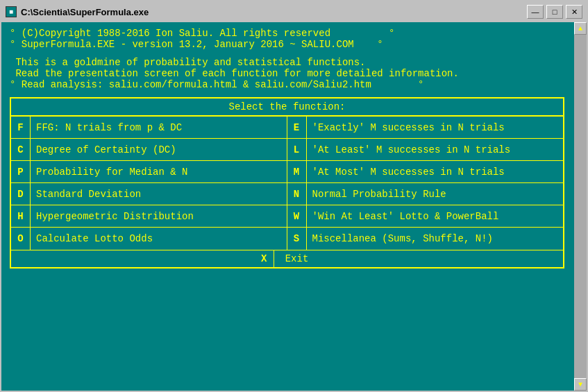 This screenshot has width=588, height=392. I want to click on intro-line-3: ° Read analysis: saliu.com/formula.html …, so click(294, 85).